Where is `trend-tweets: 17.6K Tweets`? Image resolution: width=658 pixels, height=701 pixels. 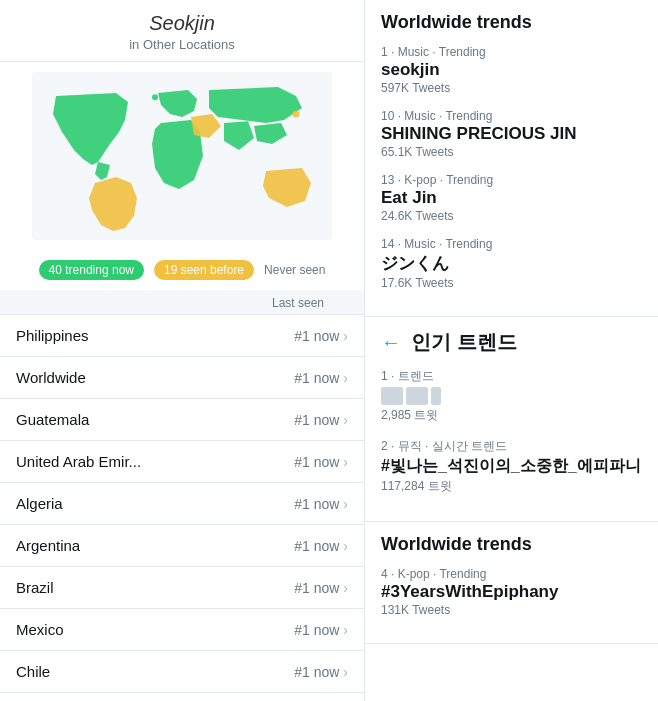 trend-tweets: 17.6K Tweets is located at coordinates (512, 283).